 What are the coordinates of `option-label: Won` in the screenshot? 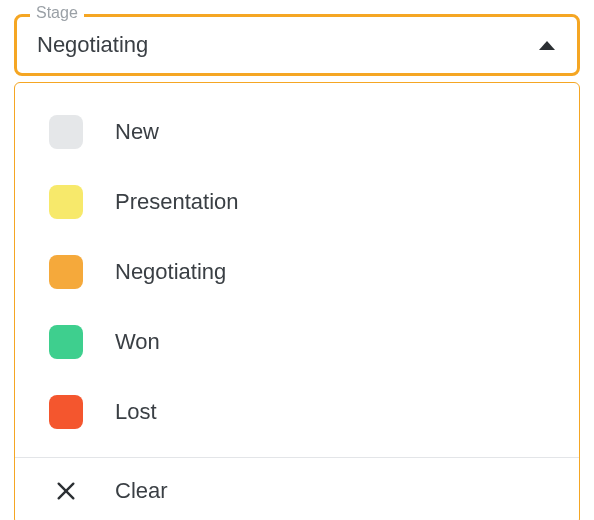 It's located at (138, 342).